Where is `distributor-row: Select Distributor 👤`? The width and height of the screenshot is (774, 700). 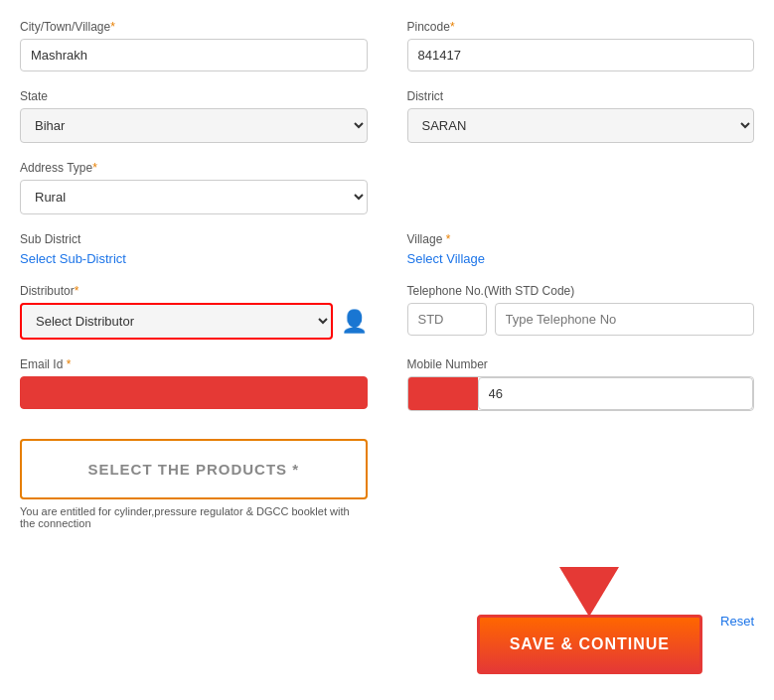 distributor-row: Select Distributor 👤 is located at coordinates (194, 322).